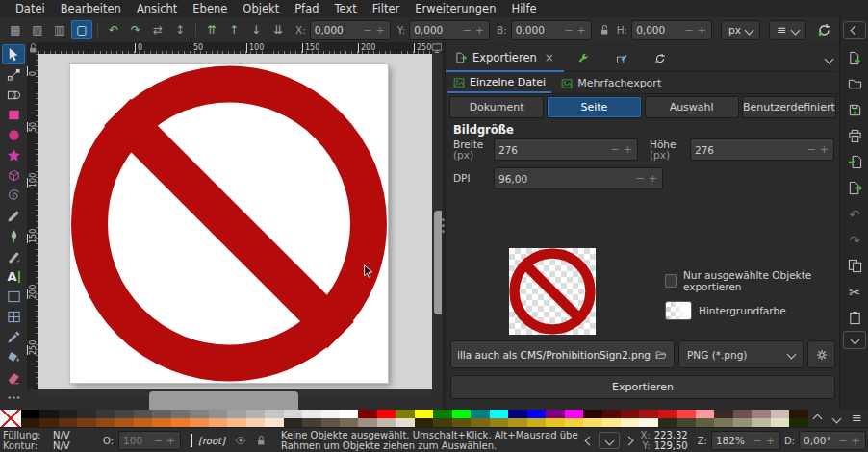 The image size is (868, 452). What do you see at coordinates (832, 440) in the screenshot?
I see `rotation-field: 0,00°−+` at bounding box center [832, 440].